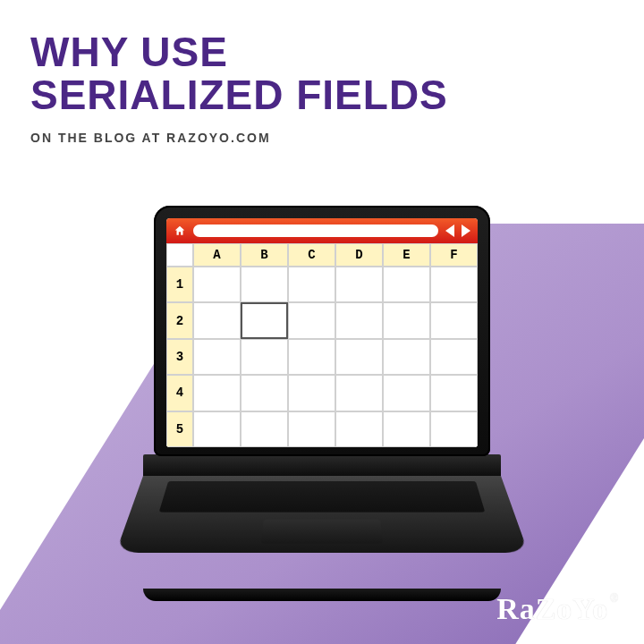 Image resolution: width=644 pixels, height=644 pixels. Describe the element at coordinates (360, 284) in the screenshot. I see `cell-d1` at that location.